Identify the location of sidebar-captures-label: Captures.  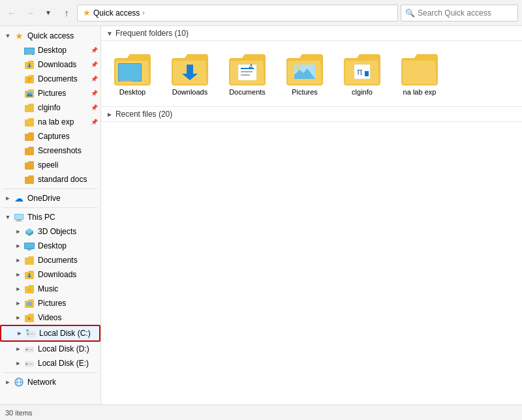
(68, 136).